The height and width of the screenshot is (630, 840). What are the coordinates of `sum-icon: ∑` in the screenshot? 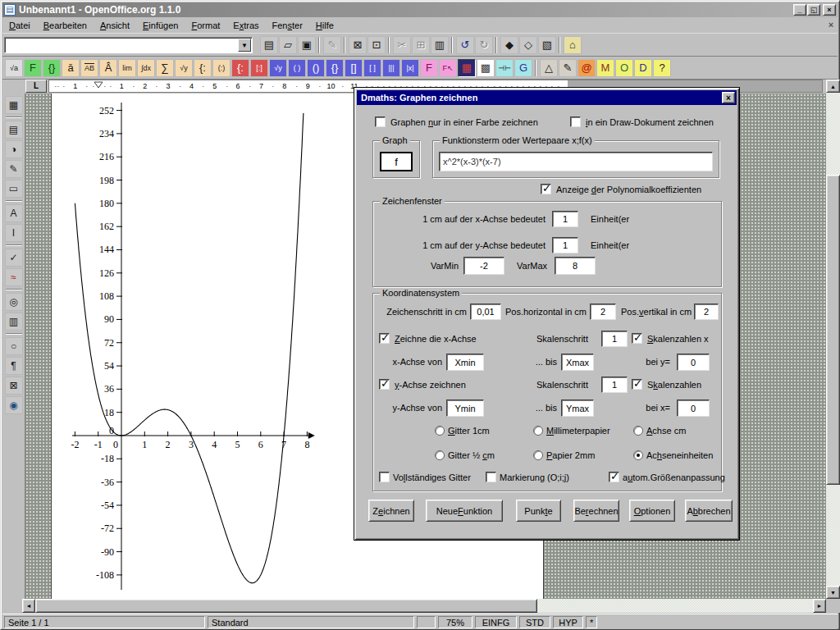 It's located at (165, 68).